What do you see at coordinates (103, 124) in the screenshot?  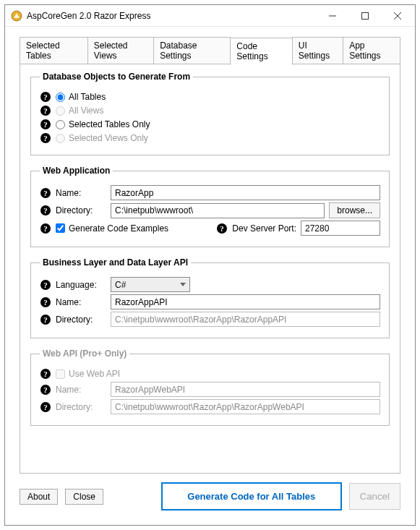 I see `radio-selected-tables: Selected Tables Only` at bounding box center [103, 124].